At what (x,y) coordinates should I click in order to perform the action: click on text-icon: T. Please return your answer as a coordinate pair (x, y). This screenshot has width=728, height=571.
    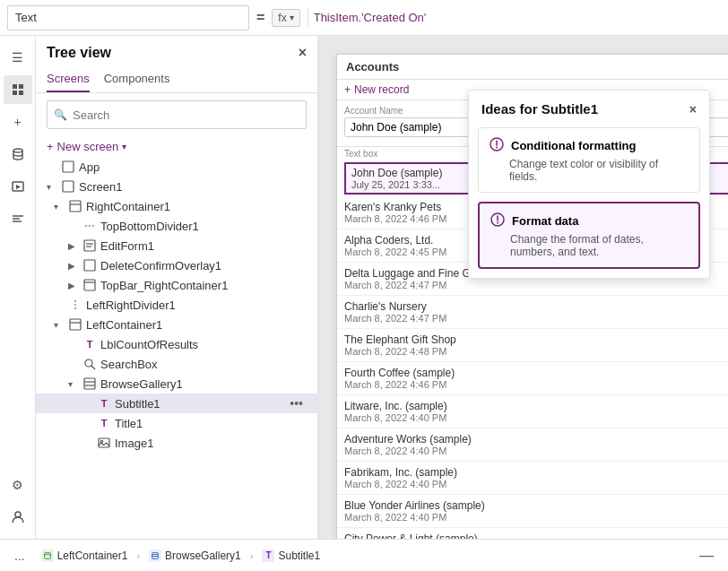
    Looking at the image, I should click on (104, 403).